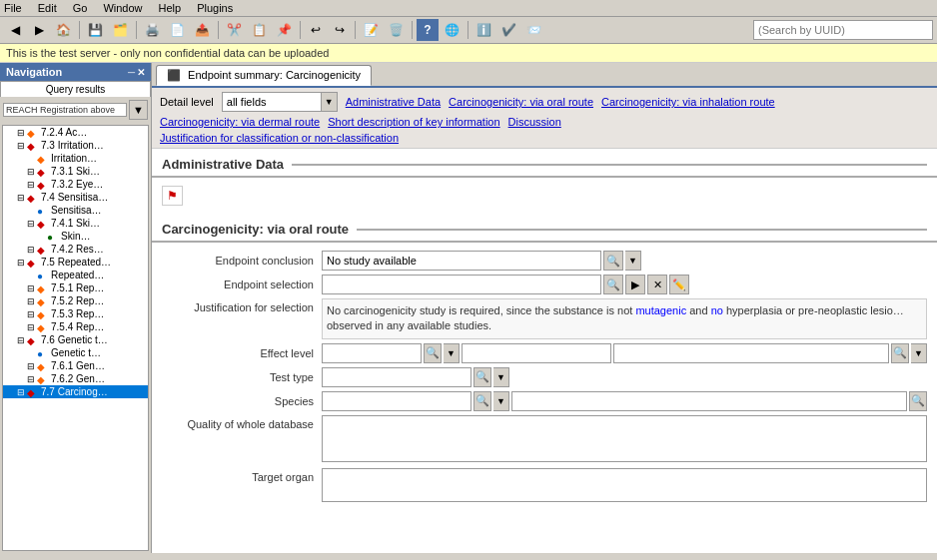 This screenshot has width=937, height=560. I want to click on tree-item: ⊟◆7.2.4 Ac…, so click(76, 132).